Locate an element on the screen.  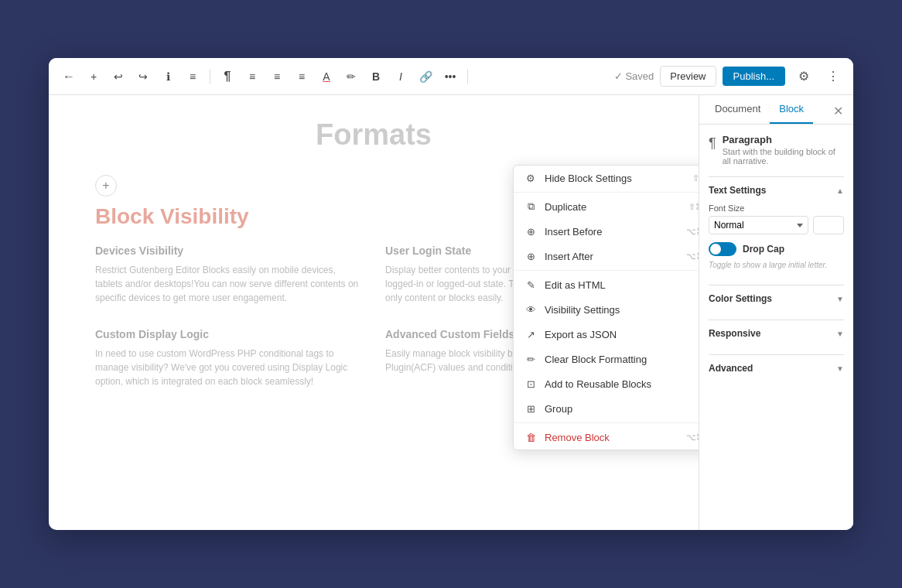
sidebar-content: ¶ Paragraph Start with the building bloc… is located at coordinates (777, 327).